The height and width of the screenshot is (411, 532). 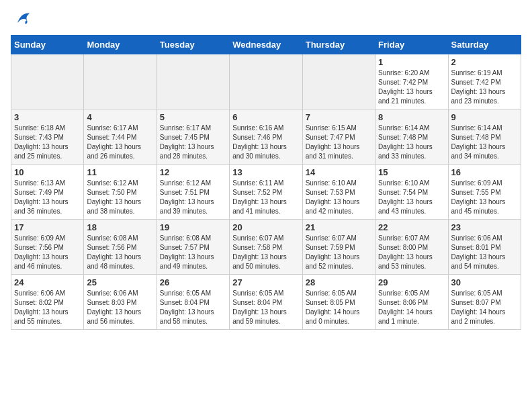 What do you see at coordinates (411, 227) in the screenshot?
I see `day-number: 22` at bounding box center [411, 227].